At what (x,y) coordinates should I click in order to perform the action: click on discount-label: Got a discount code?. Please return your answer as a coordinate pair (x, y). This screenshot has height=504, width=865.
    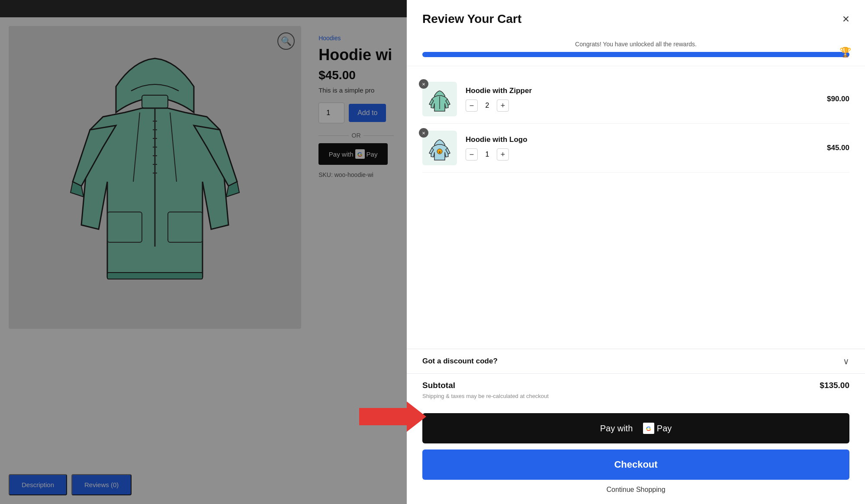
    Looking at the image, I should click on (460, 361).